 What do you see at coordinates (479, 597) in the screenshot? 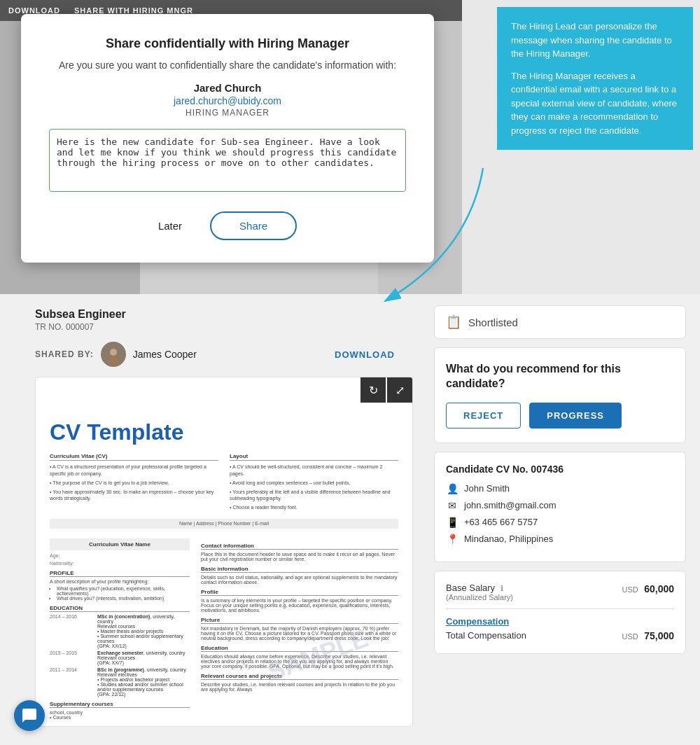
I see `base-salary-sublabel: (Annualized Salary)` at bounding box center [479, 597].